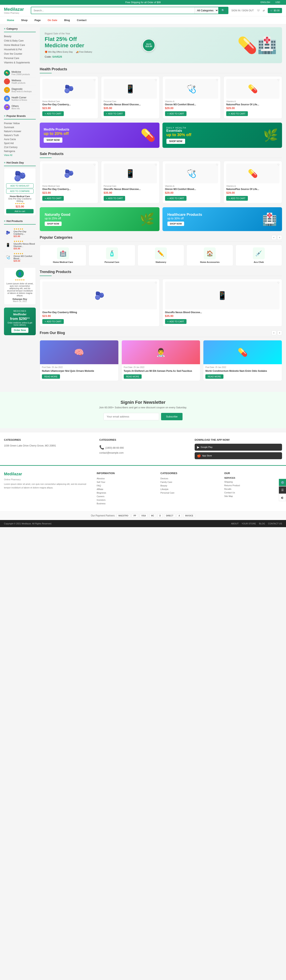  I want to click on cat-beauty: Beauty, so click(20, 37).